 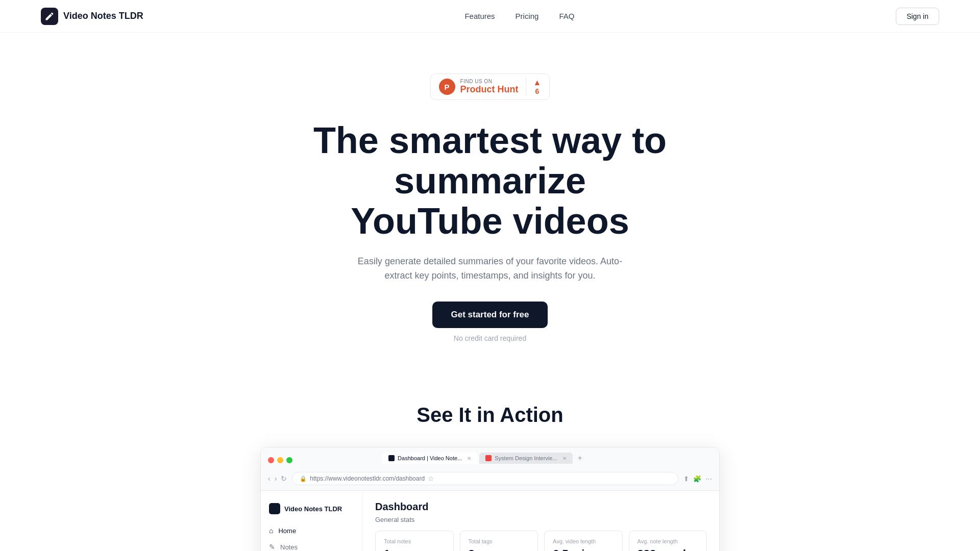 I want to click on win-close-button, so click(x=271, y=460).